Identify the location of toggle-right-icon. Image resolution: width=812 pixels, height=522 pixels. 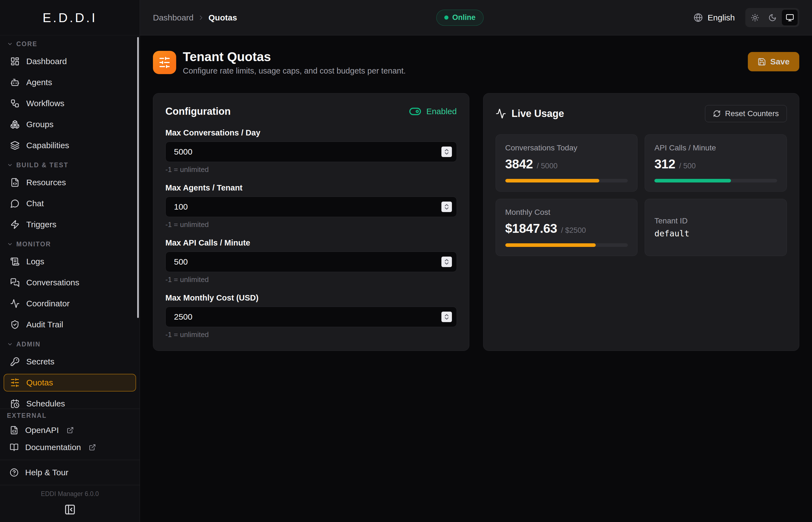
(415, 111).